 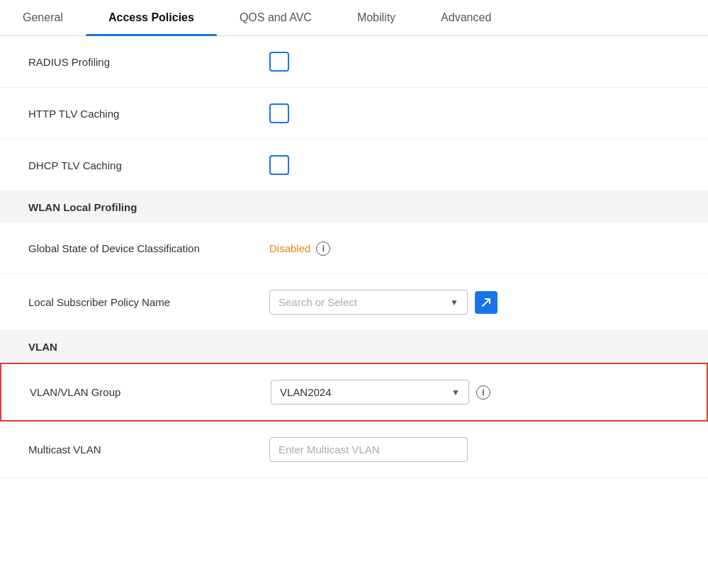 I want to click on vlan-section-header: VLAN, so click(x=354, y=347).